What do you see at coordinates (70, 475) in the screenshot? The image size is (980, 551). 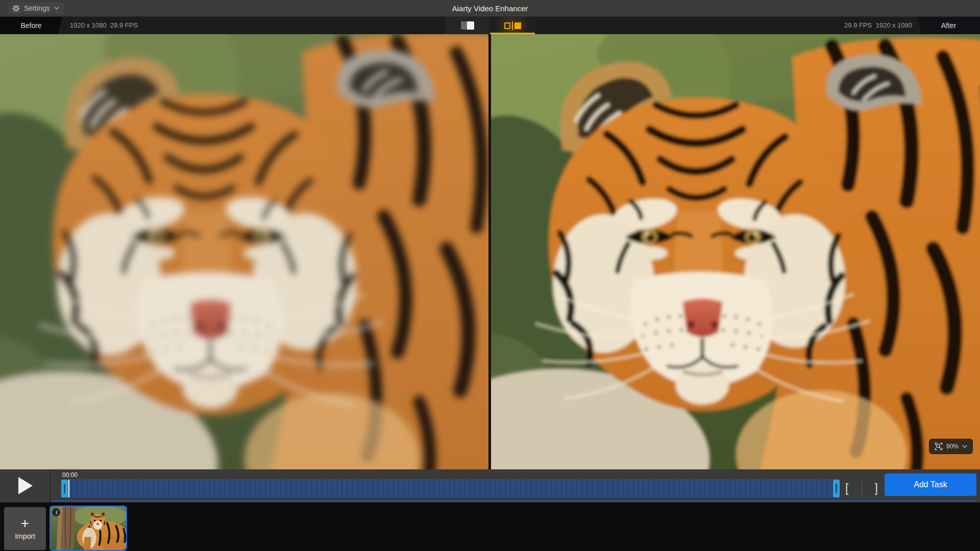 I see `current-time-label: 00:00` at bounding box center [70, 475].